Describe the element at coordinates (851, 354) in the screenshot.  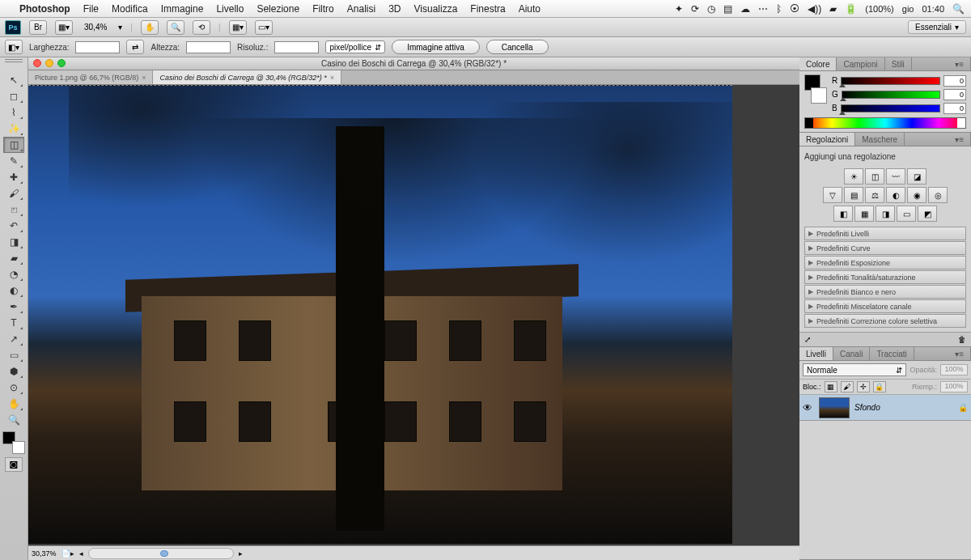
I see `tab-canali: Canali` at that location.